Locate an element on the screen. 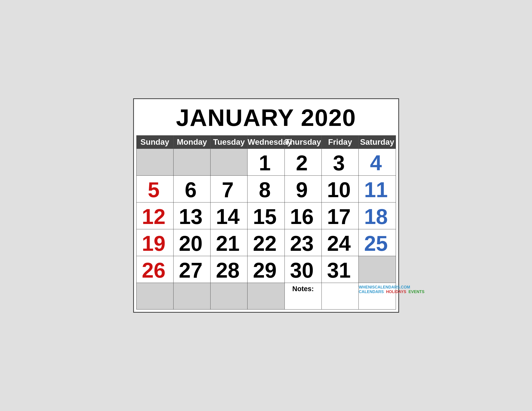 Image resolution: width=532 pixels, height=411 pixels. day-cell-4-3: 29 is located at coordinates (266, 270).